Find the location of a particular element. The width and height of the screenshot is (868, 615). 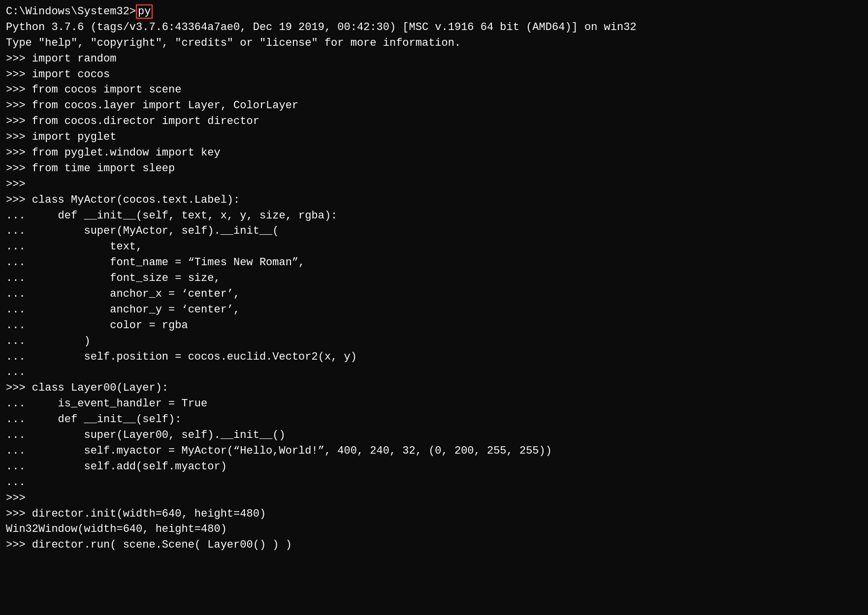

from-pyglet-window-line: >>> from pyglet.window import key is located at coordinates (434, 153).